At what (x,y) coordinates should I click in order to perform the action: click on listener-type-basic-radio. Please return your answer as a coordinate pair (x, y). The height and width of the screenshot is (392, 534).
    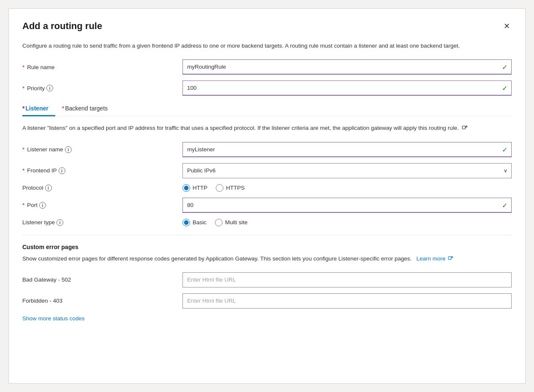
    Looking at the image, I should click on (186, 223).